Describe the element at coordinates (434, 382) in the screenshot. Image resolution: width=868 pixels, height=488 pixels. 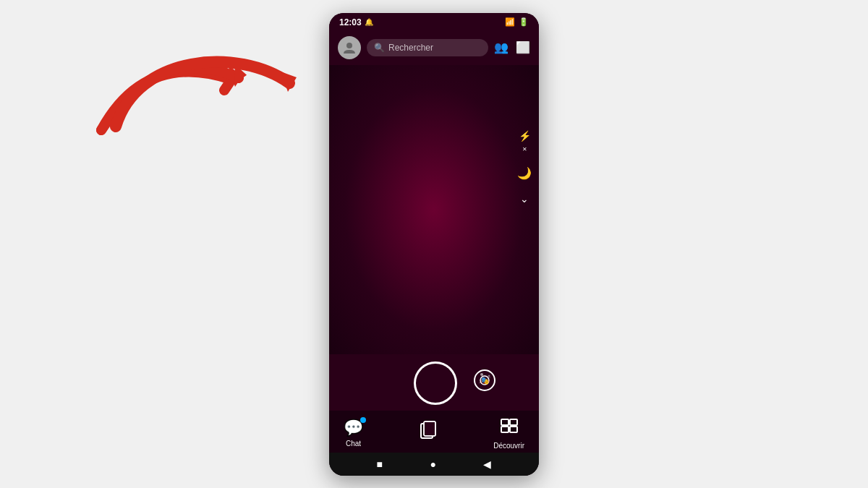
I see `camera-controls: 🎭` at that location.